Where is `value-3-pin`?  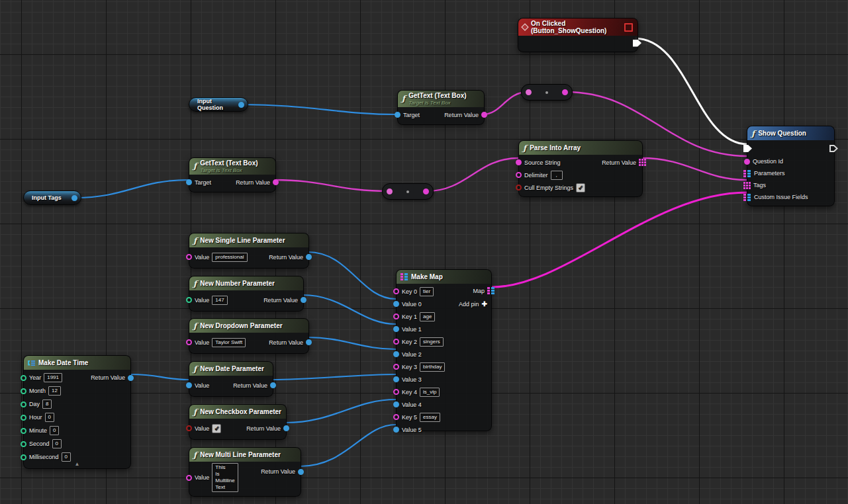 value-3-pin is located at coordinates (396, 380).